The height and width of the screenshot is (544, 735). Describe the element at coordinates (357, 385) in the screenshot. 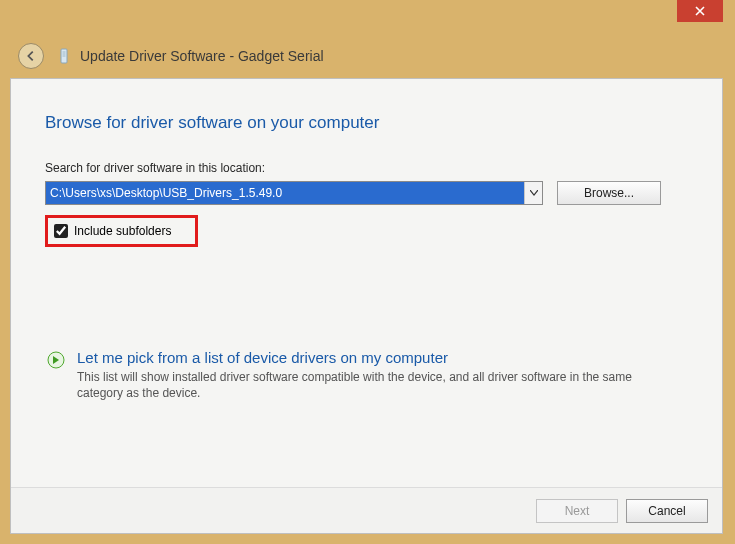

I see `pick-from-list-description: This list will show installed driver sof…` at that location.